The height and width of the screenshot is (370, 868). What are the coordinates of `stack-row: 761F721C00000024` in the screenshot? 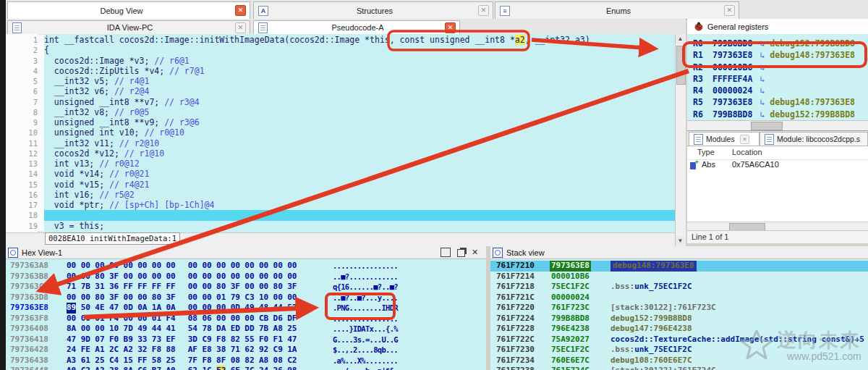 It's located at (679, 298).